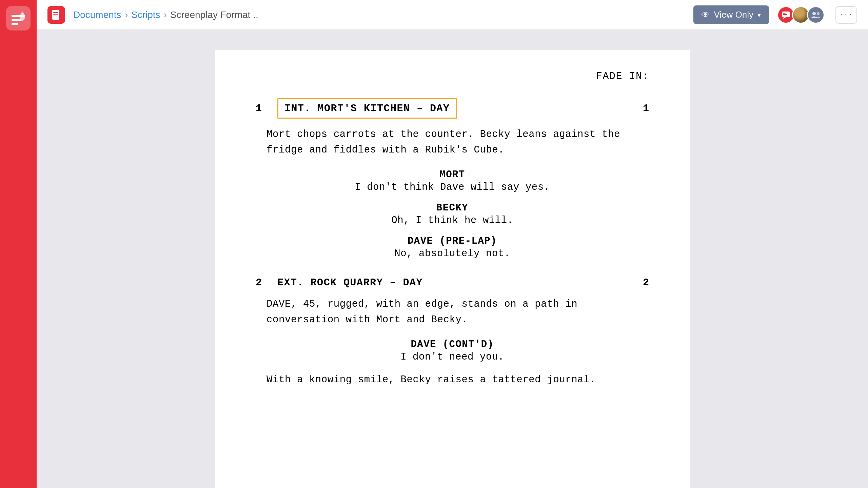 This screenshot has height=488, width=868. Describe the element at coordinates (734, 15) in the screenshot. I see `view-only-label: View Only` at that location.